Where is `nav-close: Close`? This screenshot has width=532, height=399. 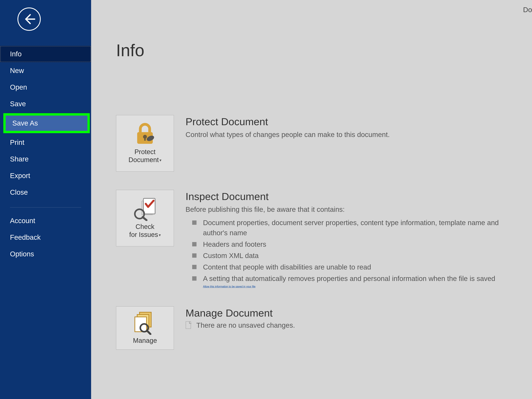 nav-close: Close is located at coordinates (46, 192).